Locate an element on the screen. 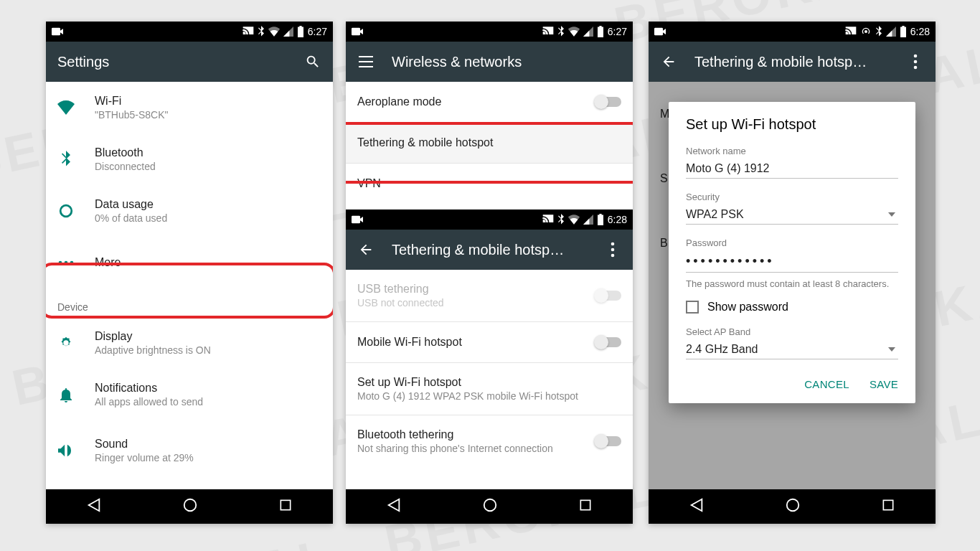  search-icon is located at coordinates (313, 62).